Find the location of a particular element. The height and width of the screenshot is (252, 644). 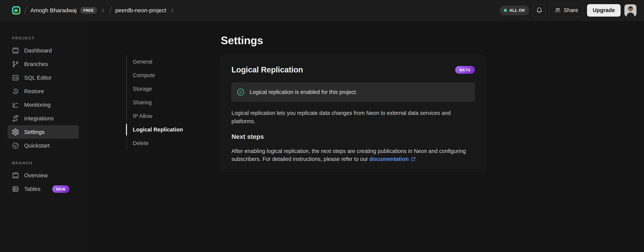

sidebar-item-overview: Overview is located at coordinates (43, 176).